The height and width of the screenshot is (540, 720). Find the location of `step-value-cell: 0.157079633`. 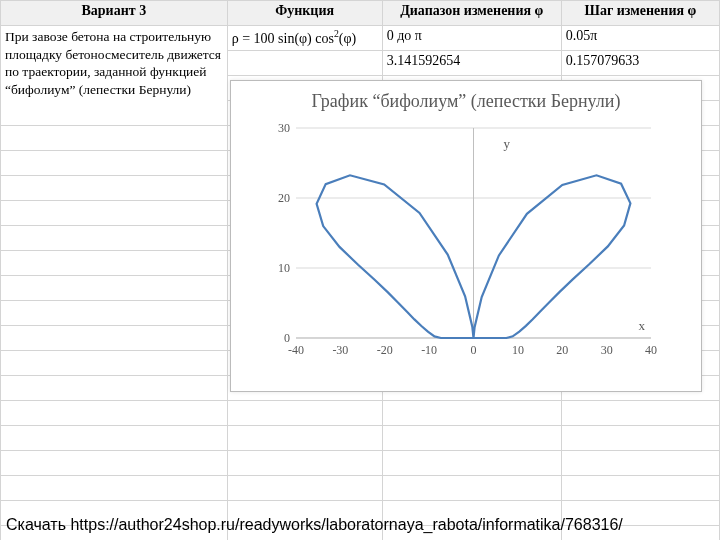

step-value-cell: 0.157079633 is located at coordinates (640, 64).